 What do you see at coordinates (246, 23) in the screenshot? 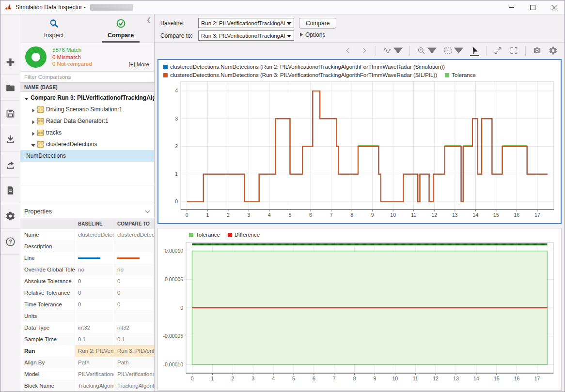
I see `baseline-run-dropdown: Run 2: PILVerificationofTrackingAl` at bounding box center [246, 23].